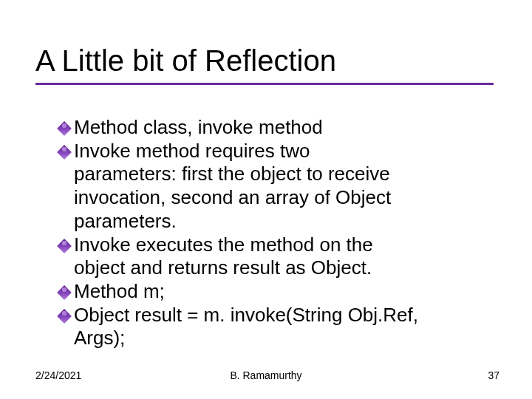 Image resolution: width=532 pixels, height=399 pixels. I want to click on bullet-continuation: object and returns result as Object., so click(284, 268).